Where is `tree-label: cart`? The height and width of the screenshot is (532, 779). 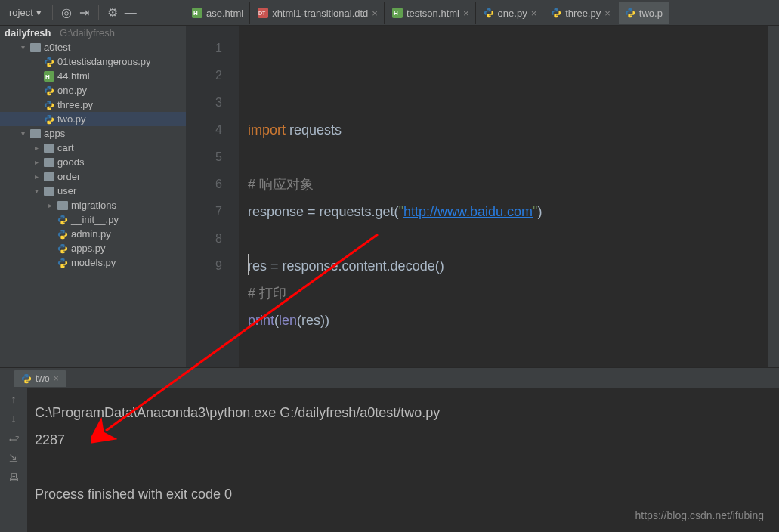 tree-label: cart is located at coordinates (66, 148).